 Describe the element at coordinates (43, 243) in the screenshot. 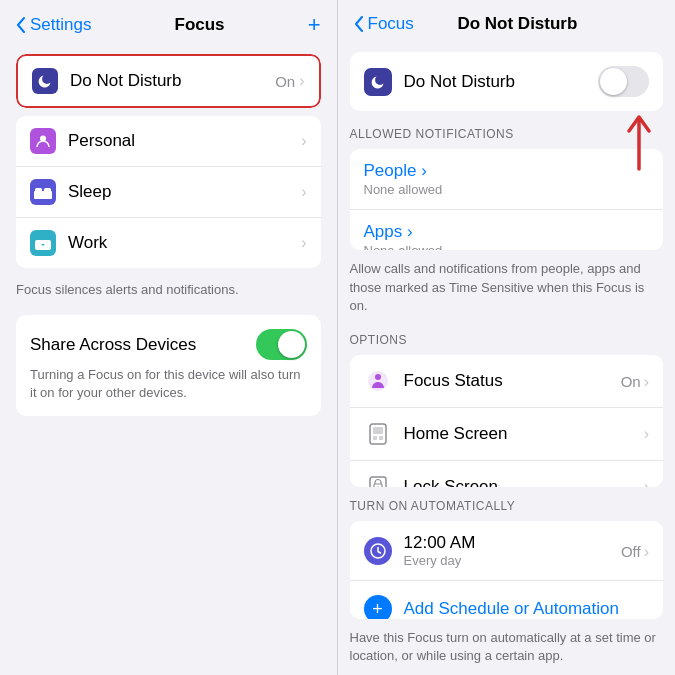

I see `briefcase-svg` at that location.